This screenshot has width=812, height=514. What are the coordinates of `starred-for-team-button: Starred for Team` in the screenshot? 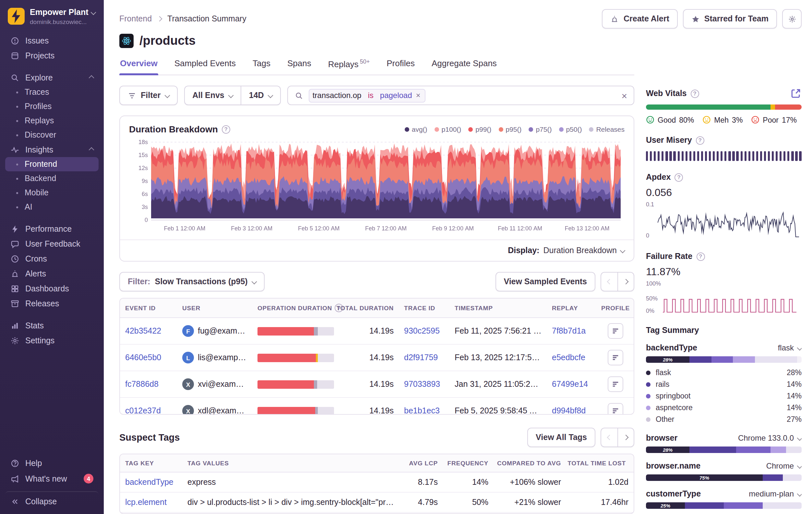 It's located at (730, 19).